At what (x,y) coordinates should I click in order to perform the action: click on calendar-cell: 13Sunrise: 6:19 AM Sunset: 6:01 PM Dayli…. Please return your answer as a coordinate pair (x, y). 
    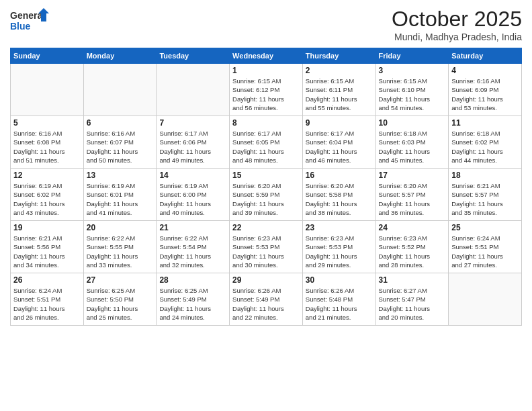
    Looking at the image, I should click on (120, 195).